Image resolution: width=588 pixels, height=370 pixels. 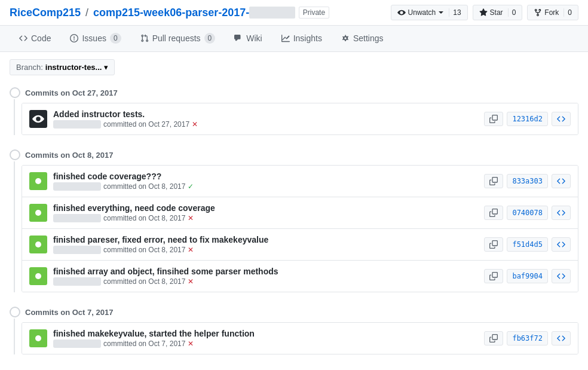 What do you see at coordinates (302, 39) in the screenshot?
I see `tab-insights: Insights` at bounding box center [302, 39].